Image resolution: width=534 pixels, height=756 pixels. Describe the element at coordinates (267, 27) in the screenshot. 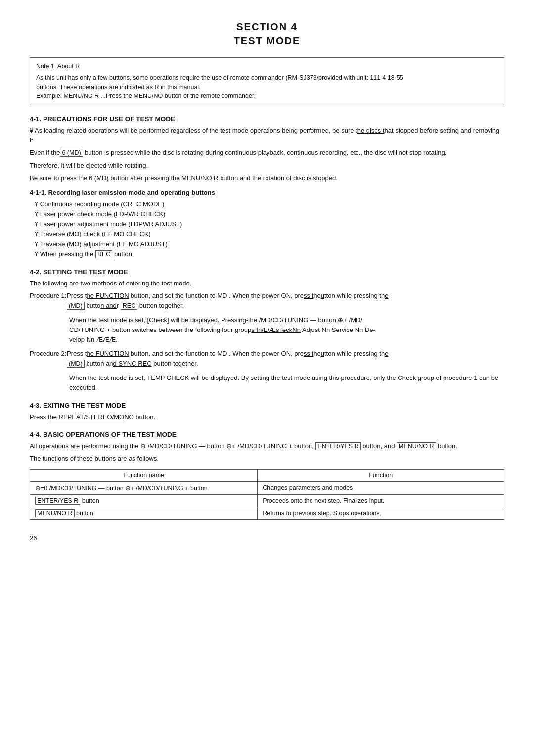

I see `title-line1: SECTION 4` at that location.